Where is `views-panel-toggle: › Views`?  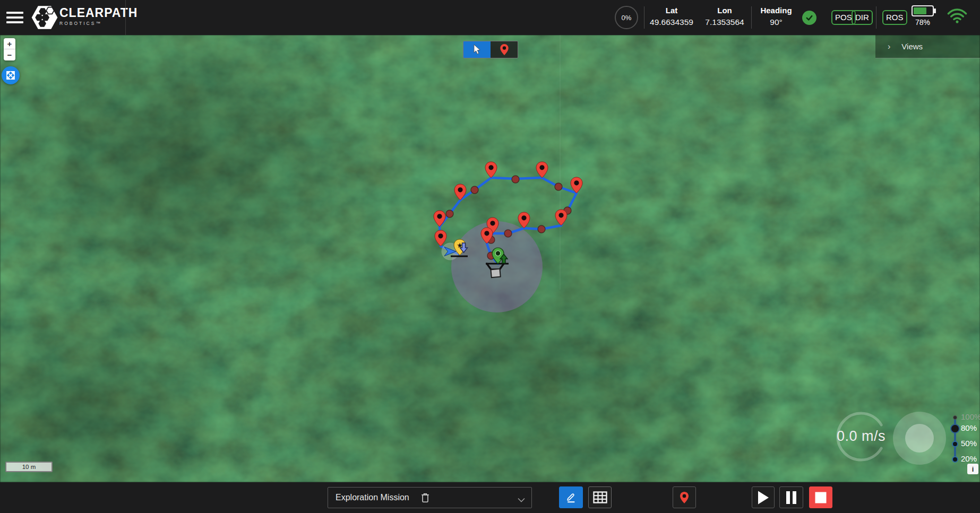 views-panel-toggle: › Views is located at coordinates (928, 47).